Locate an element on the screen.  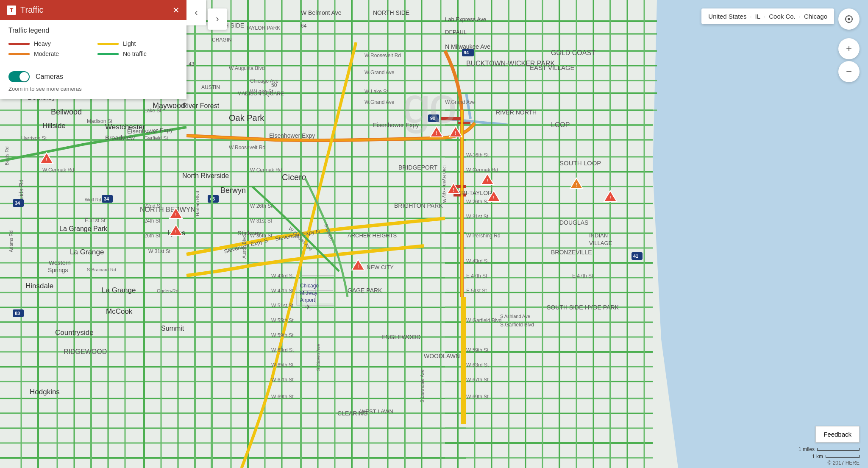
svg-text: W 63rd St is located at coordinates (283, 350).